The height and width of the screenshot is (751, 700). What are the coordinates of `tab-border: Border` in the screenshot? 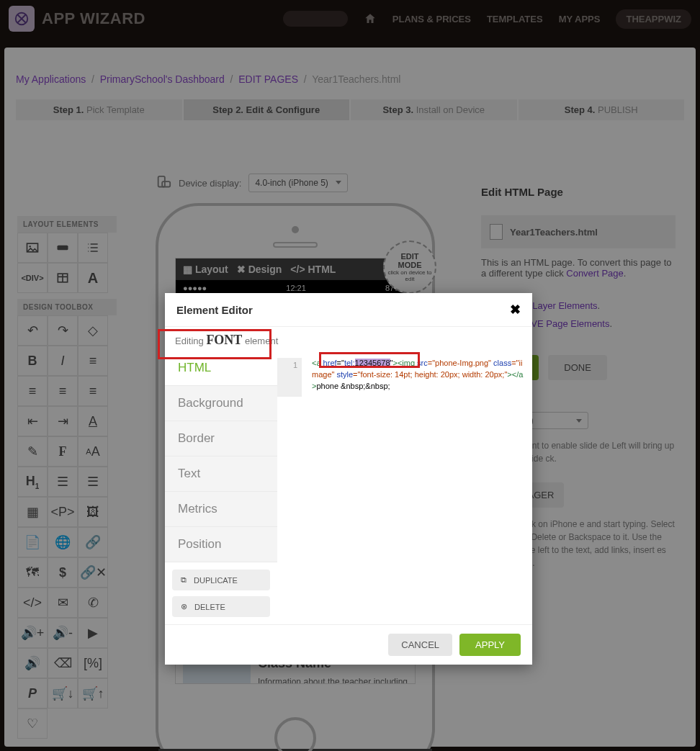 It's located at (221, 439).